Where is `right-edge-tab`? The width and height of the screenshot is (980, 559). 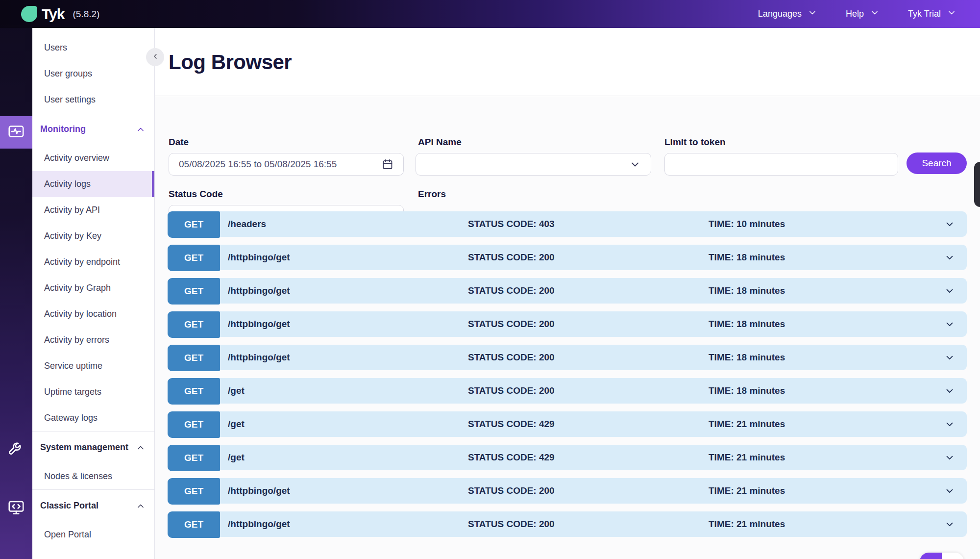
right-edge-tab is located at coordinates (977, 184).